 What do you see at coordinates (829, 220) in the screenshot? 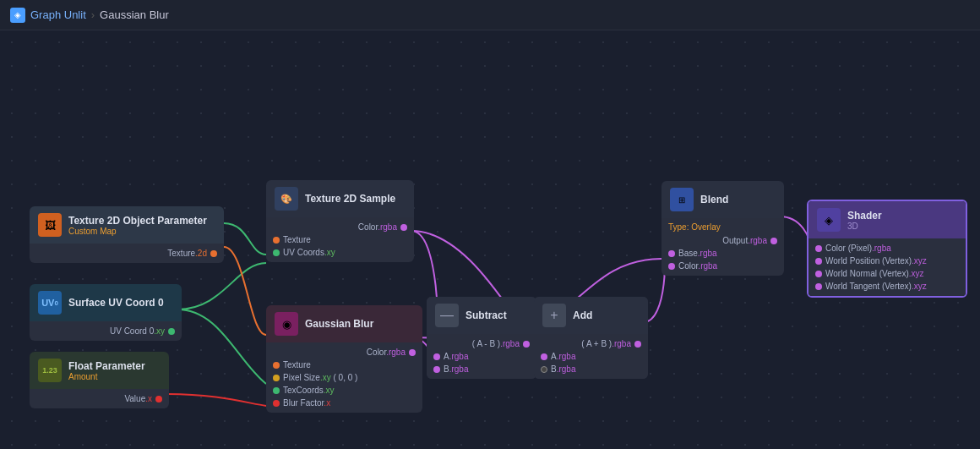
I see `shader-icon: ◈` at bounding box center [829, 220].